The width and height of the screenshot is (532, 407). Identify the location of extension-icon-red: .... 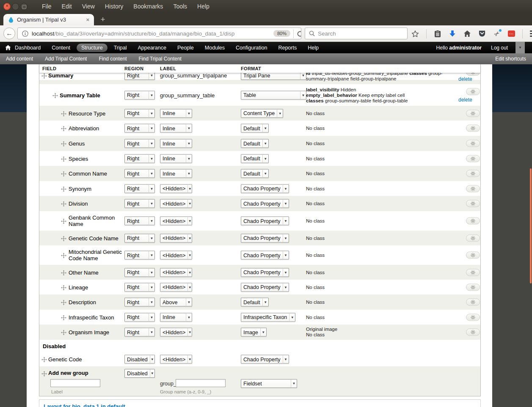
(511, 34).